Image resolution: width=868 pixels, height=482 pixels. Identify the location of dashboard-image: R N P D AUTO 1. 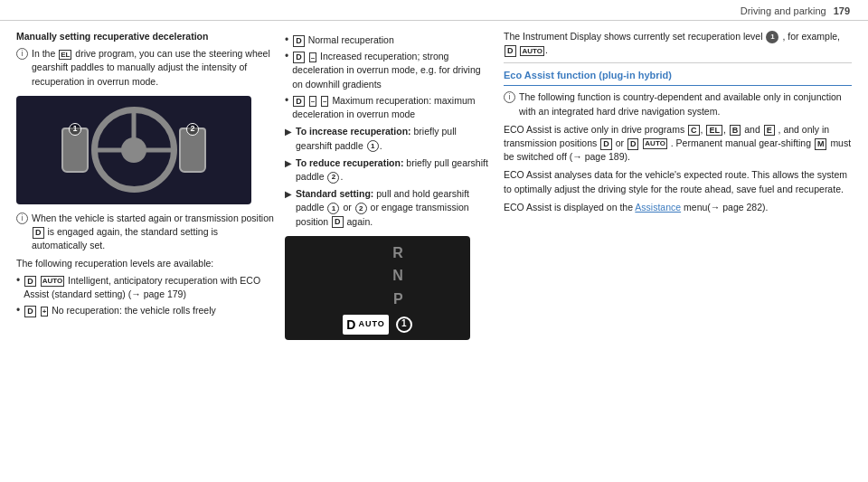
(378, 288).